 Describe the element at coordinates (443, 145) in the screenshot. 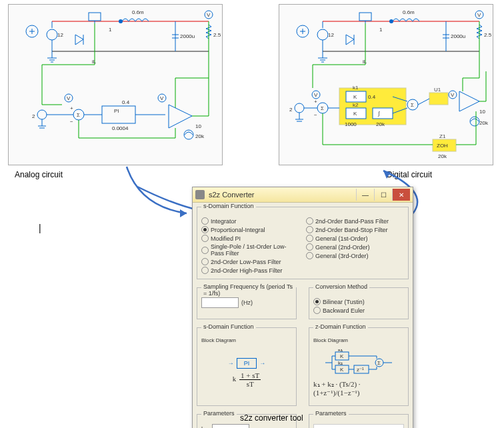

I see `svg-text: ZOH` at that location.